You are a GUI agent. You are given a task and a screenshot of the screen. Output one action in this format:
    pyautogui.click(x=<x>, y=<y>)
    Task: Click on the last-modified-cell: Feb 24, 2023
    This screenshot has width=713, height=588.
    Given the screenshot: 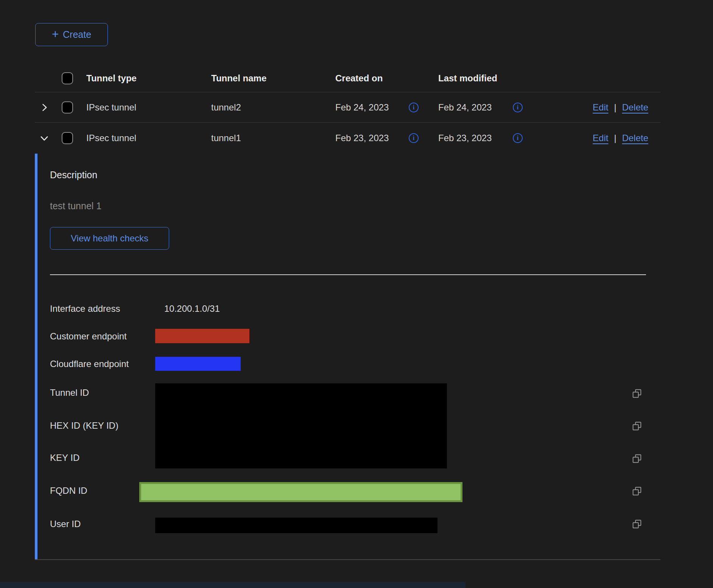 What is the action you would take?
    pyautogui.click(x=465, y=107)
    